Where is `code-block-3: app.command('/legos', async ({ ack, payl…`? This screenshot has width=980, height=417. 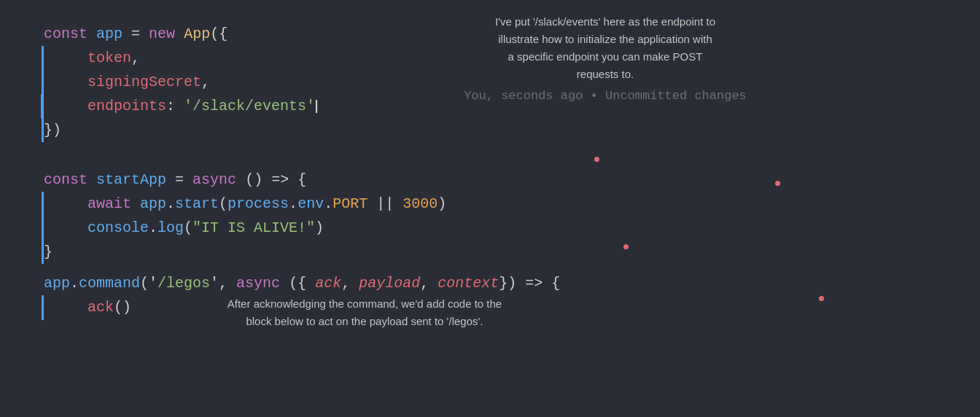
code-block-3: app.command('/legos', async ({ ack, payl… is located at coordinates (490, 295).